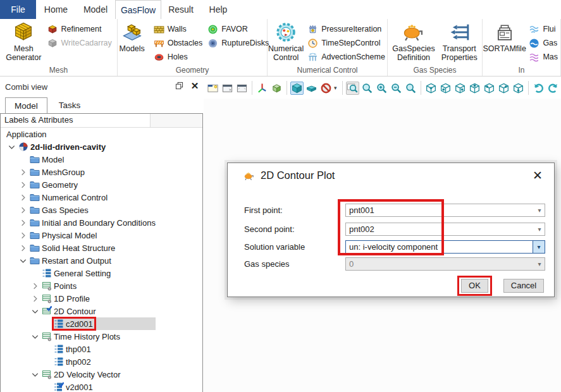  What do you see at coordinates (96, 9) in the screenshot?
I see `ribbon-tab-model: Model` at bounding box center [96, 9].